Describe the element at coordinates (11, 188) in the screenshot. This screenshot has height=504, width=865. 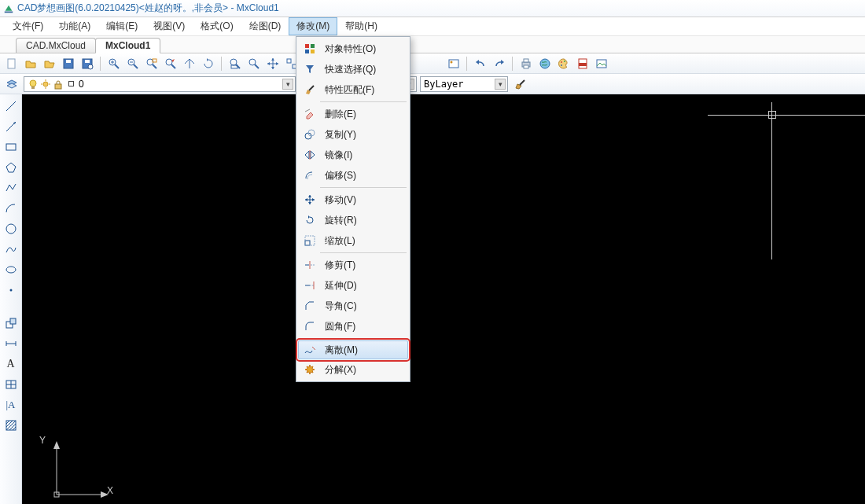
I see `polyline-tool` at that location.